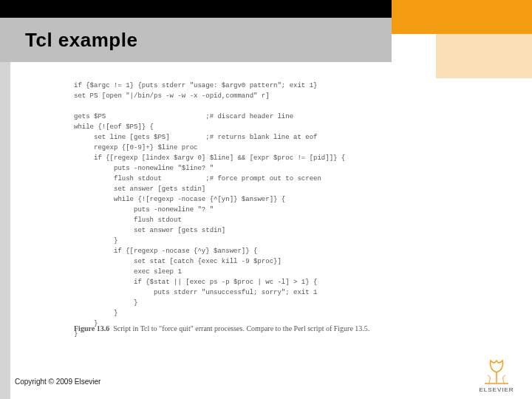 The image size is (532, 399). Describe the element at coordinates (196, 40) in the screenshot. I see `title-bar: Tcl example` at that location.